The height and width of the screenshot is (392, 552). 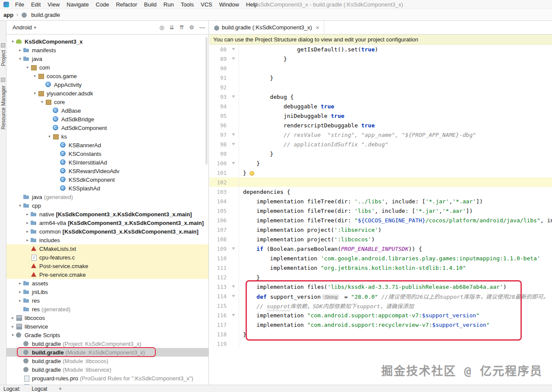 I want to click on tree-item: proguard-rules.pro (ProGuard Rules for "…, so click(x=107, y=378).